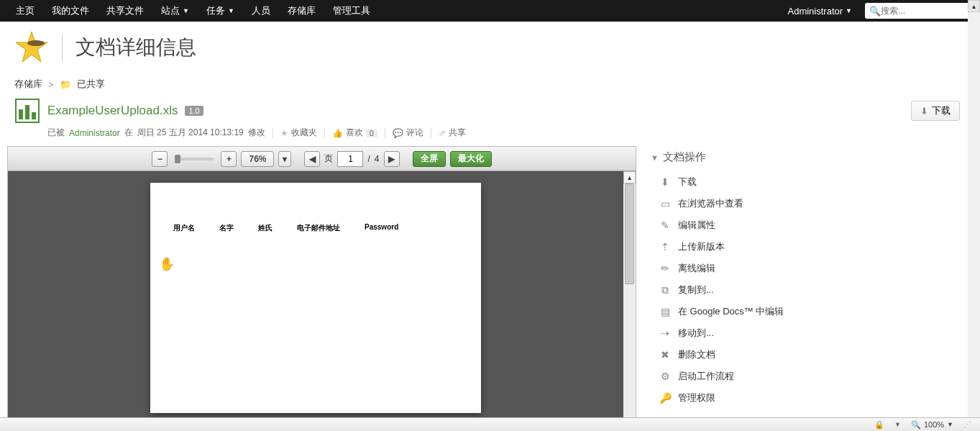 This screenshot has width=980, height=431. What do you see at coordinates (471, 159) in the screenshot?
I see `maximize-button: 最大化` at bounding box center [471, 159].